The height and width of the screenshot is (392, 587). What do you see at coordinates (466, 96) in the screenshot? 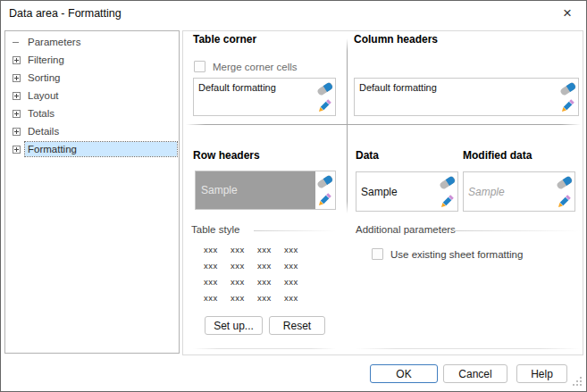
I see `column-headers-format-box: Default formatting` at bounding box center [466, 96].